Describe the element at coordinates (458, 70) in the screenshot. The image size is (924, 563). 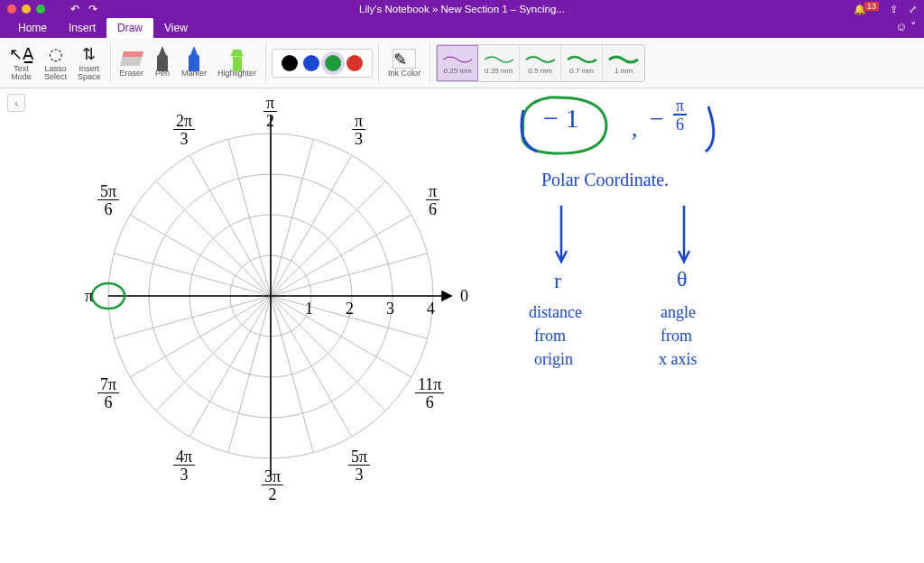
I see `thickness-label: 0.25 mm` at that location.